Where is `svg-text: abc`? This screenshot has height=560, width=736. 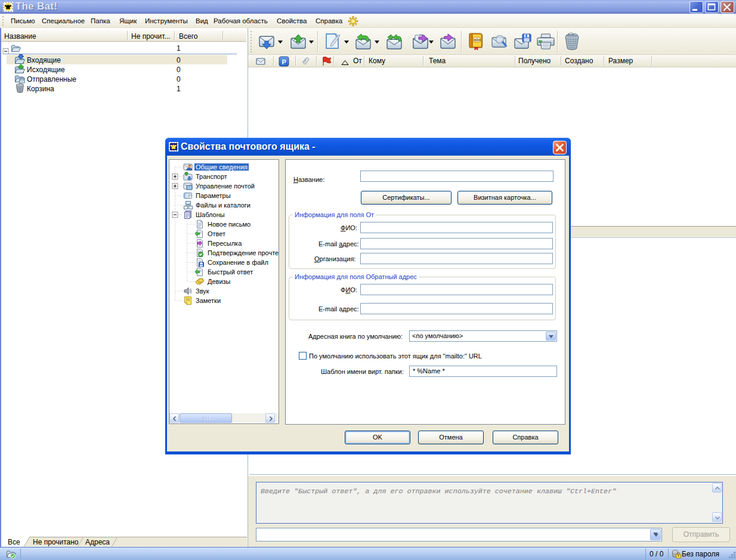
svg-text: abc is located at coordinates (478, 39).